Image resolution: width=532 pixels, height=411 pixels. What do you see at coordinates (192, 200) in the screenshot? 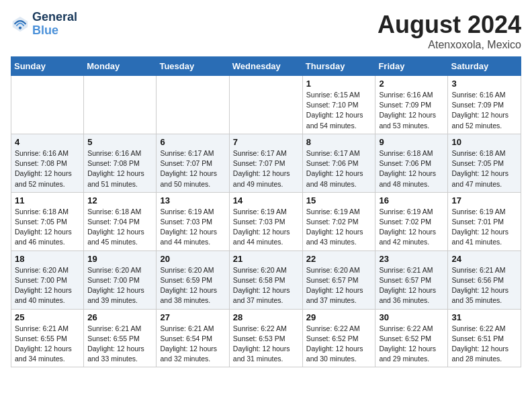
I see `day-number: 13` at bounding box center [192, 200].